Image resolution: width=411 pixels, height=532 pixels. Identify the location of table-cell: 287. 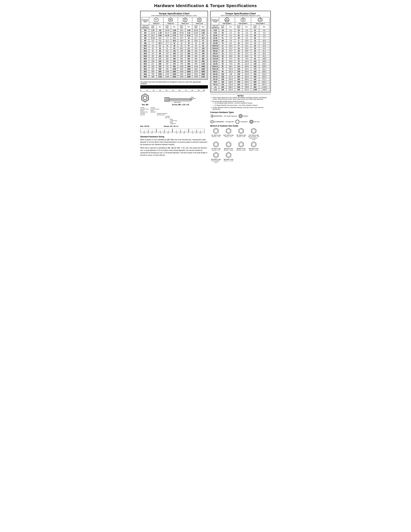
(182, 56).